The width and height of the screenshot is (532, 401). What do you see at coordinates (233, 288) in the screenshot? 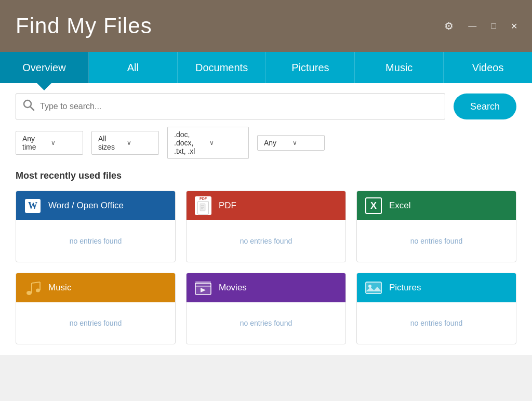
I see `card-movies-title: Movies` at bounding box center [233, 288].